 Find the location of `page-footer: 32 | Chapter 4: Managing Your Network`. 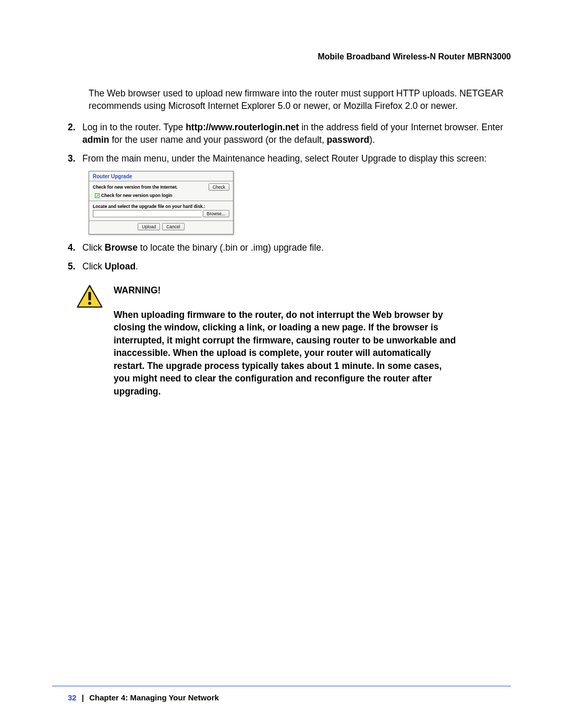

page-footer: 32 | Chapter 4: Managing Your Network is located at coordinates (143, 697).